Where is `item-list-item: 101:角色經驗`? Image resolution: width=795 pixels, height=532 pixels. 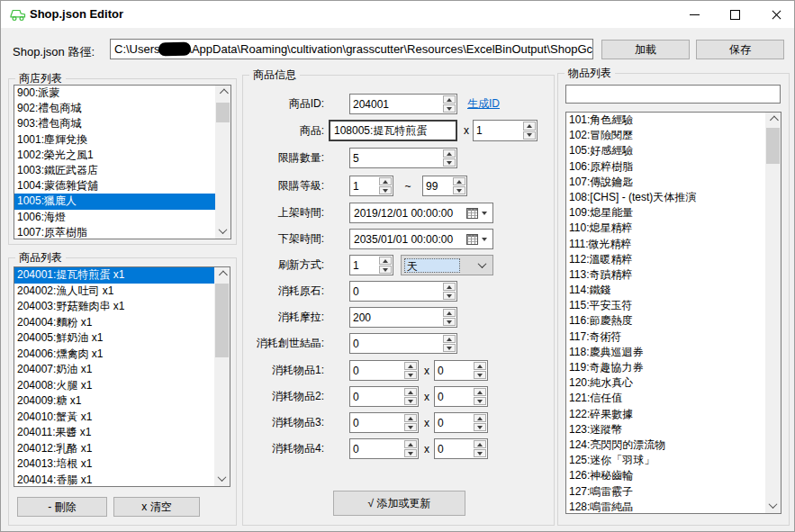 item-list-item: 101:角色經驗 is located at coordinates (666, 121).